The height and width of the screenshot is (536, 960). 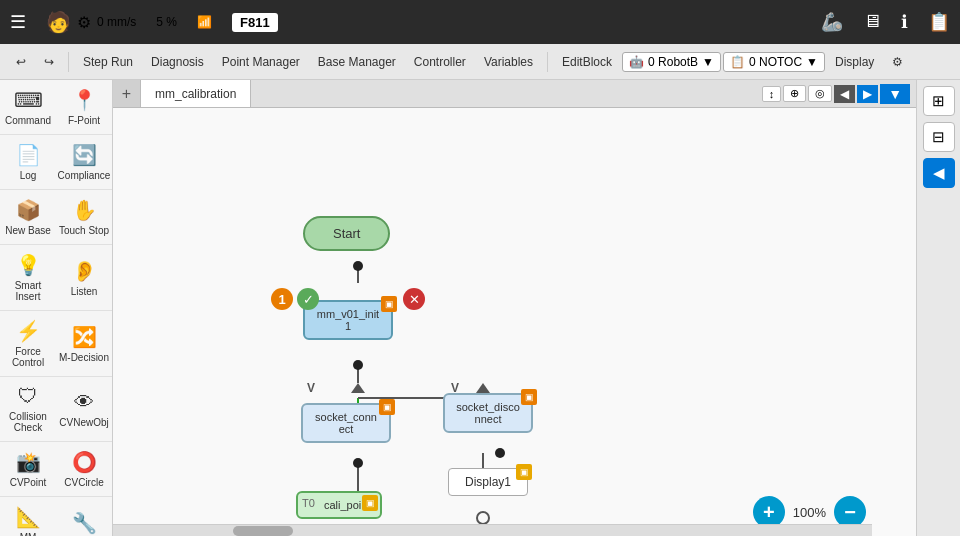 What do you see at coordinates (108, 62) in the screenshot?
I see `step-run-button: Step Run` at bounding box center [108, 62].